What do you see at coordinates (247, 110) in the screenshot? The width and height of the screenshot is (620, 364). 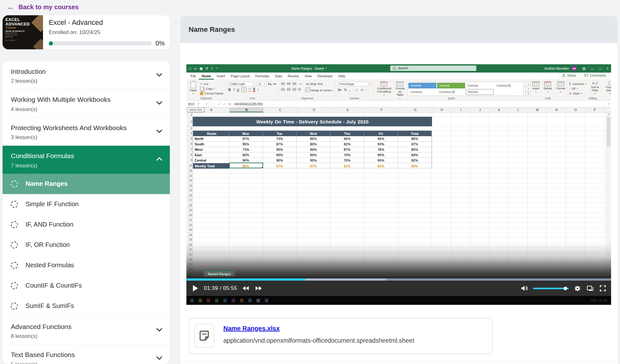 I see `column-header-b: B` at bounding box center [247, 110].